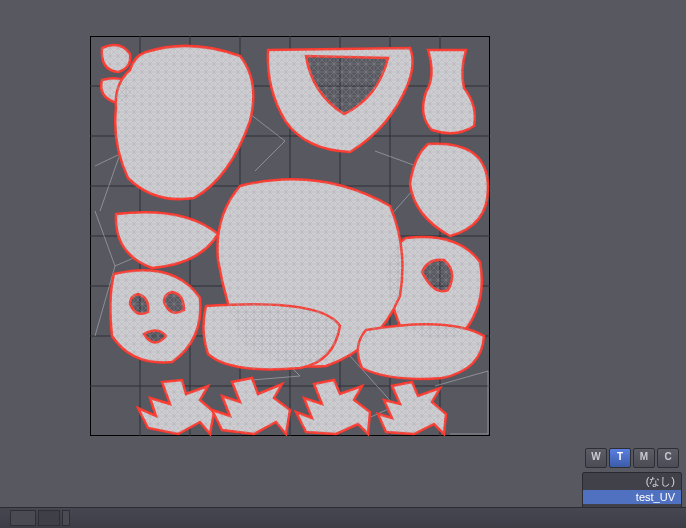  What do you see at coordinates (632, 458) in the screenshot?
I see `mode-button-row: W T M C` at bounding box center [632, 458].